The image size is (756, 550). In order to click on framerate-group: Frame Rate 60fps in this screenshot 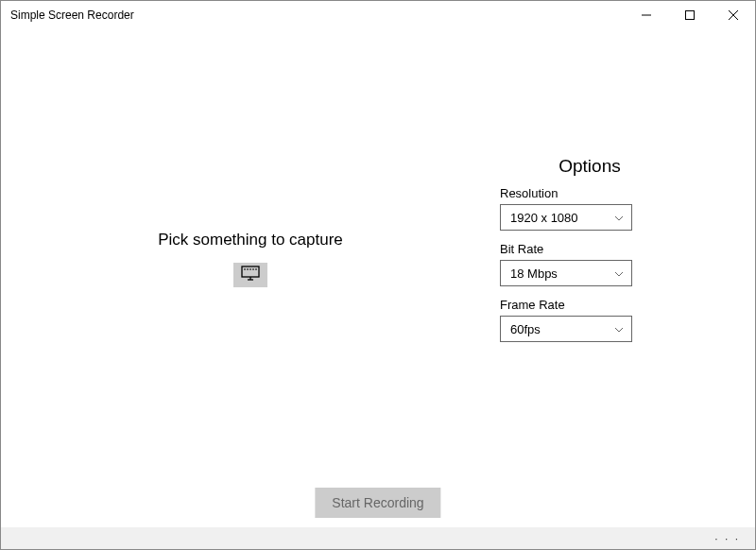, I will do `click(576, 319)`.